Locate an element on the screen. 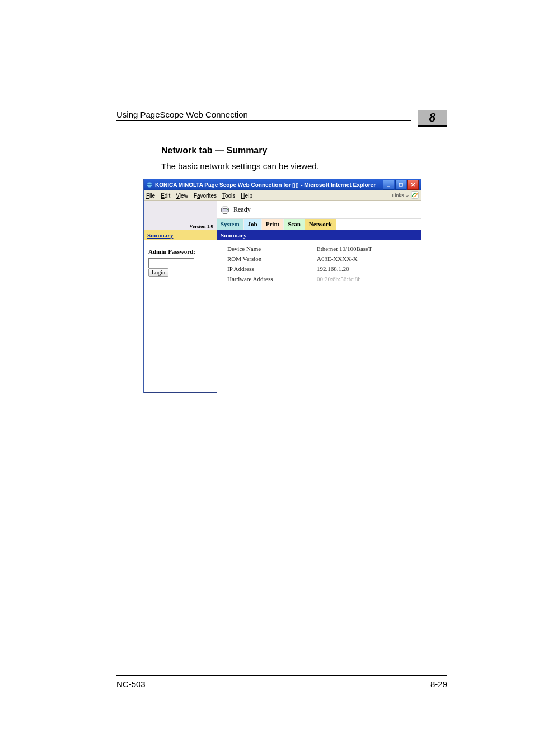 The image size is (534, 756). menu-favorites: Favorites is located at coordinates (205, 196).